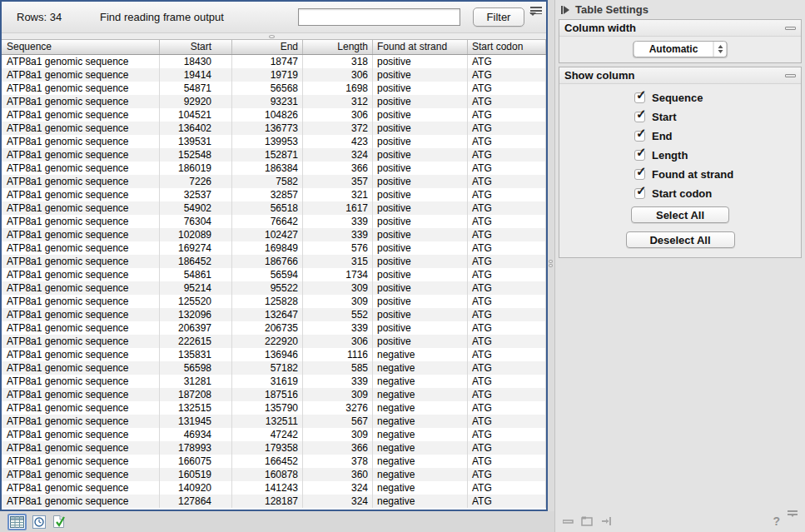 The height and width of the screenshot is (532, 805). What do you see at coordinates (776, 521) in the screenshot?
I see `help-icon: ?` at bounding box center [776, 521].